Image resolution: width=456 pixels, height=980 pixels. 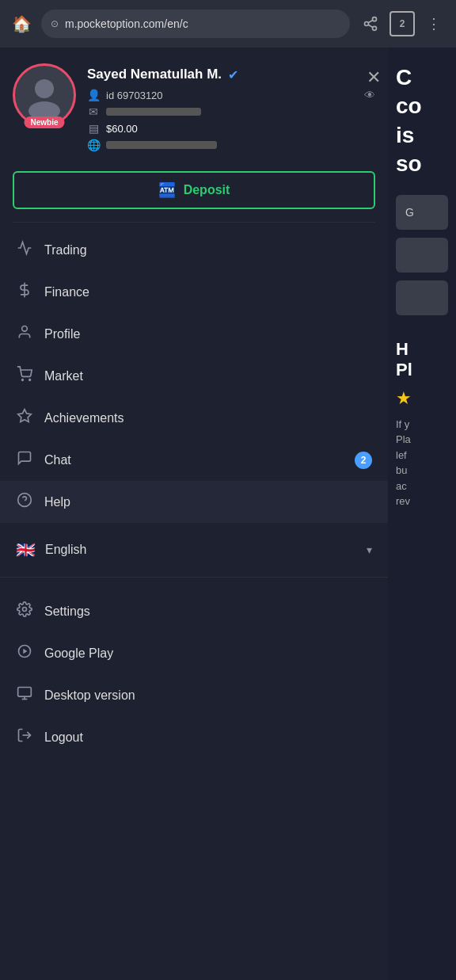 What do you see at coordinates (44, 95) in the screenshot?
I see `avatar-wrapper: Newbie` at bounding box center [44, 95].